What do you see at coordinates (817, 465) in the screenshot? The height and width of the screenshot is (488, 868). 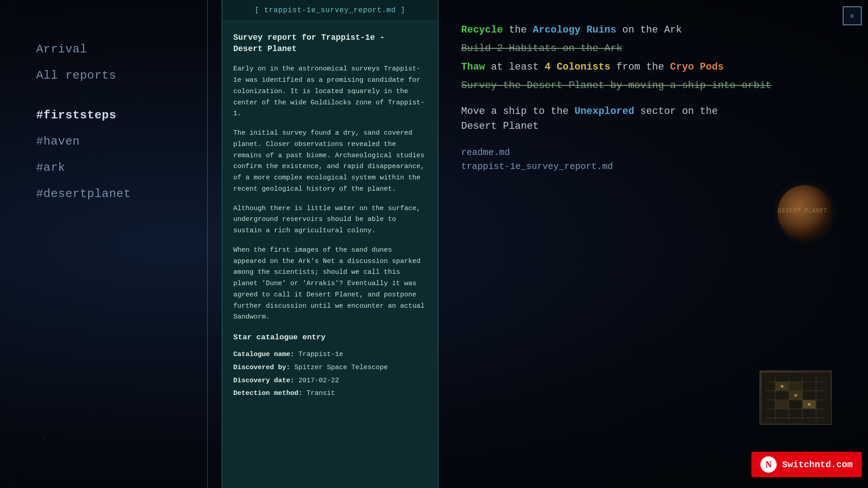 I see `nintendo-label: Switchntd.com` at bounding box center [817, 465].